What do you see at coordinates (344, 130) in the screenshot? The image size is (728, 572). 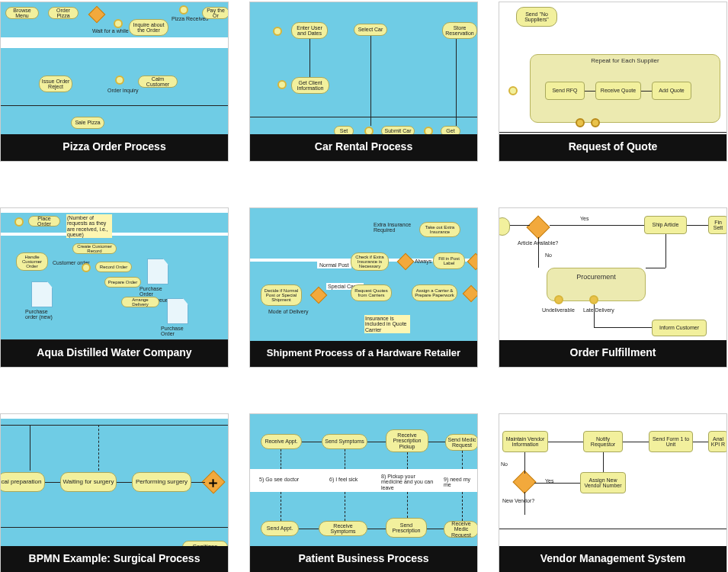 I see `node: Set` at bounding box center [344, 130].